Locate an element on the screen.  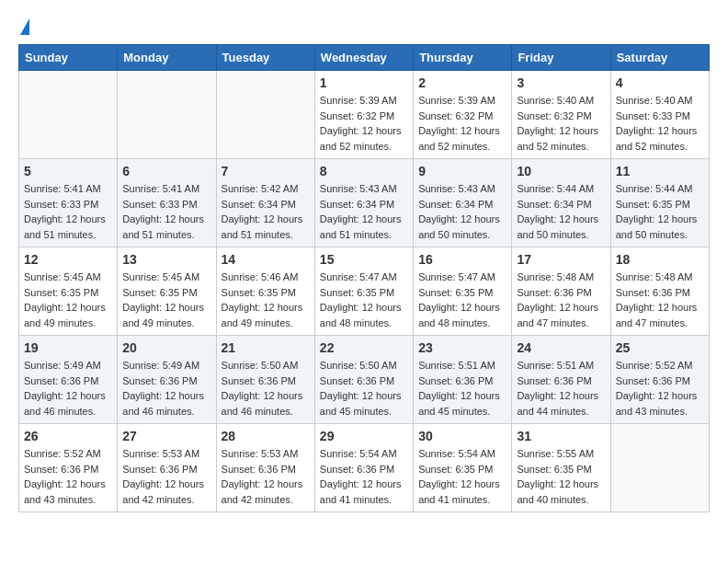
day-number: 18 is located at coordinates (660, 259).